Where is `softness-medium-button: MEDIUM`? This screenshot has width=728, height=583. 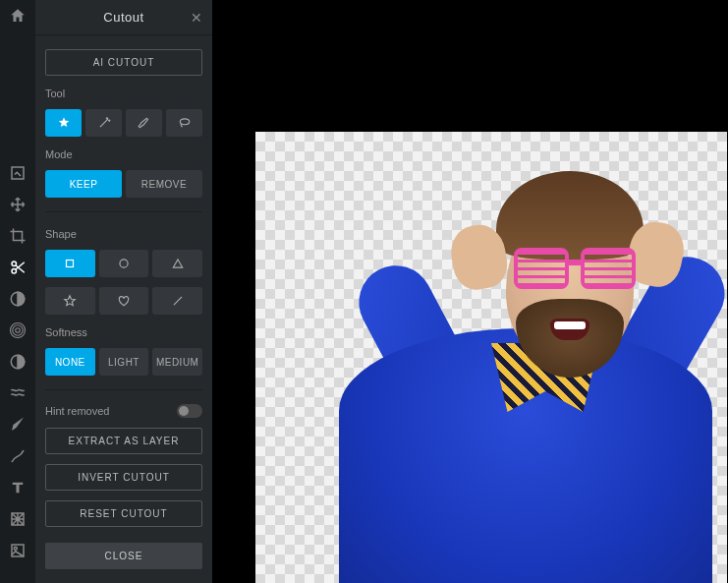
softness-medium-button: MEDIUM is located at coordinates (177, 362).